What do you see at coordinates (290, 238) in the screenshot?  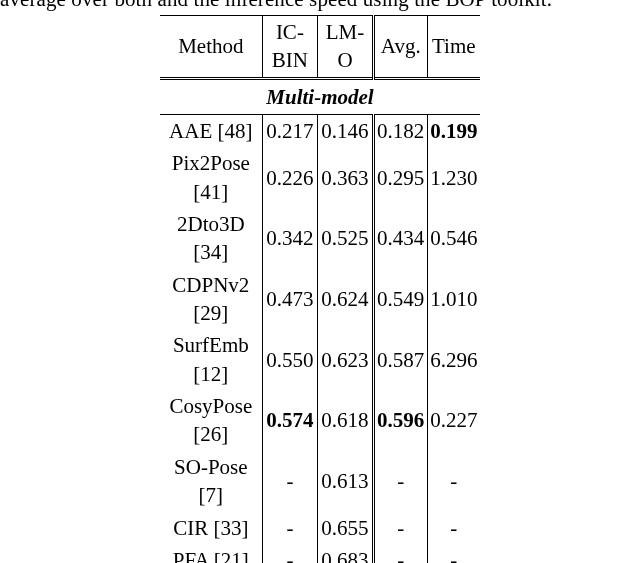 I see `cell-icbin: 0.342` at bounding box center [290, 238].